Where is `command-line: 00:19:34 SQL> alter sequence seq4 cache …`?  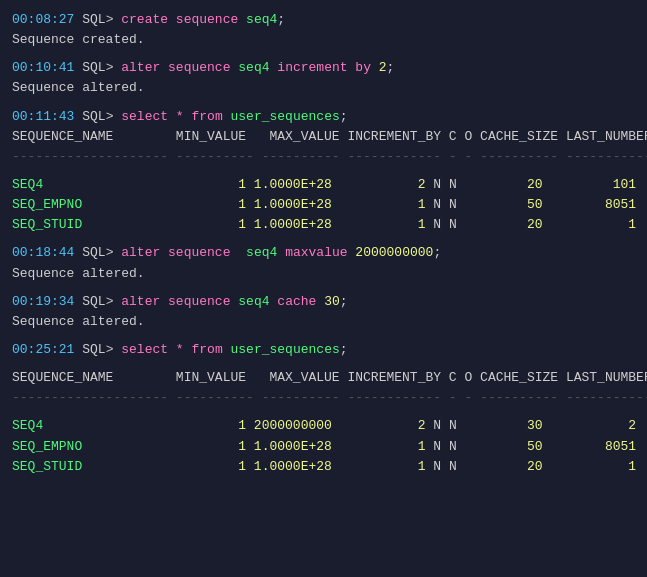
command-line: 00:19:34 SQL> alter sequence seq4 cache … is located at coordinates (324, 302).